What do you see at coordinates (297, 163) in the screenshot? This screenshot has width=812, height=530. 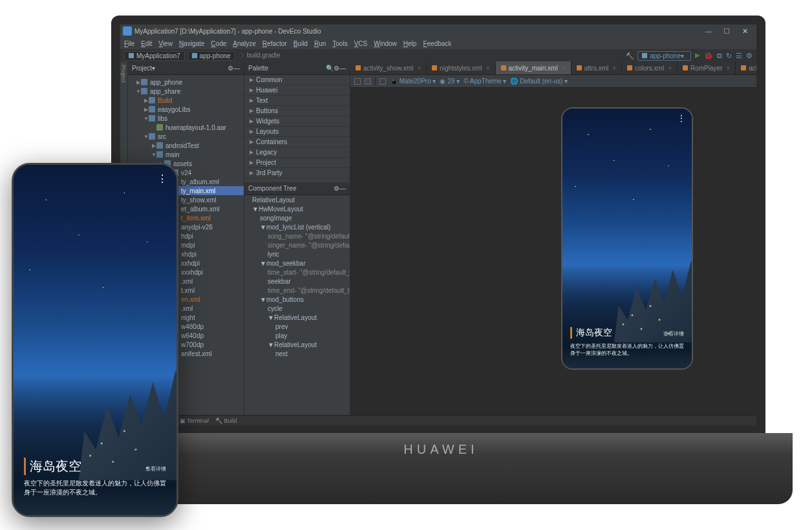 I see `palette-category: ▶ Project` at bounding box center [297, 163].